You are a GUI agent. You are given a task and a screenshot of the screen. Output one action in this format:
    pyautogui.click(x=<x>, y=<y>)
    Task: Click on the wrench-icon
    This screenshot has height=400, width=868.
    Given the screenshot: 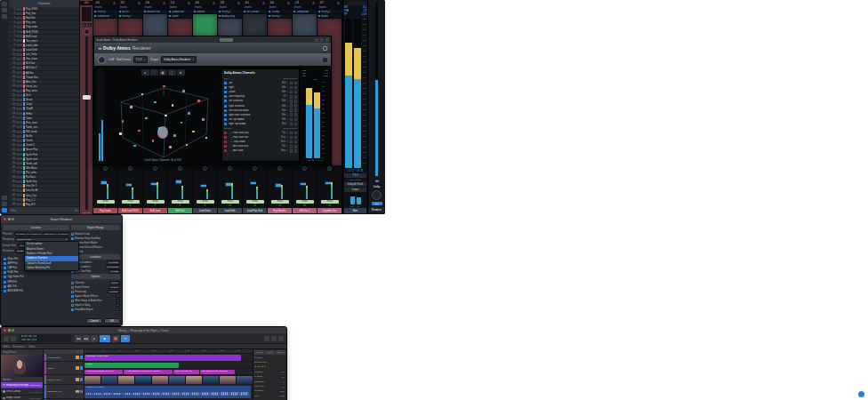 What is the action you would take?
    pyautogui.click(x=326, y=60)
    